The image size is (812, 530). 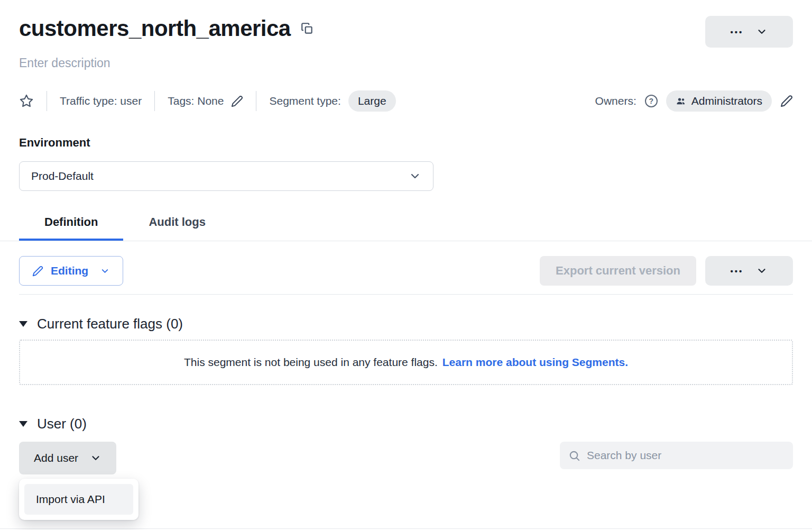 I want to click on definition-toolbar: Editing Export current version •••, so click(x=406, y=271).